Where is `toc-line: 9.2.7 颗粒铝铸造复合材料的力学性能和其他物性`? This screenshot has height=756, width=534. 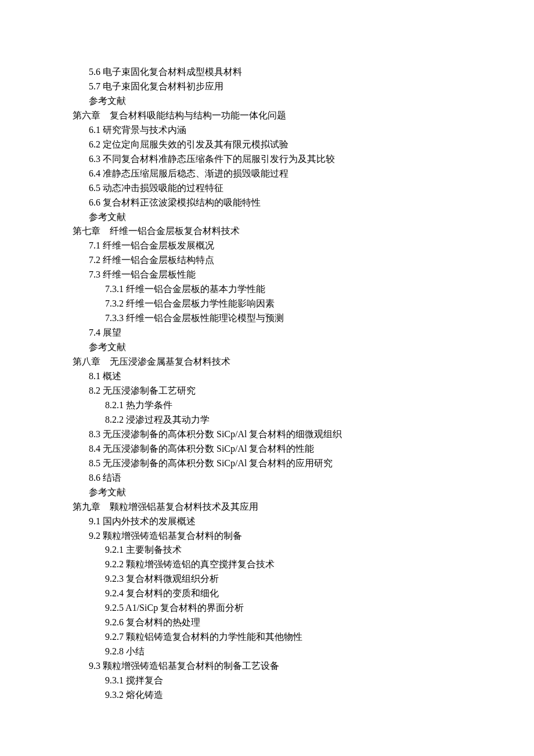
toc-line: 9.2.7 颗粒铝铸造复合材料的力学性能和其他物性 is located at coordinates (284, 638).